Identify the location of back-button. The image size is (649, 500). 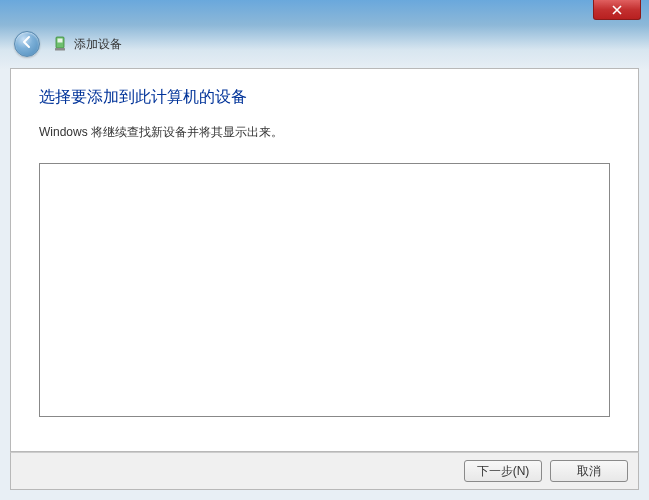
(27, 44).